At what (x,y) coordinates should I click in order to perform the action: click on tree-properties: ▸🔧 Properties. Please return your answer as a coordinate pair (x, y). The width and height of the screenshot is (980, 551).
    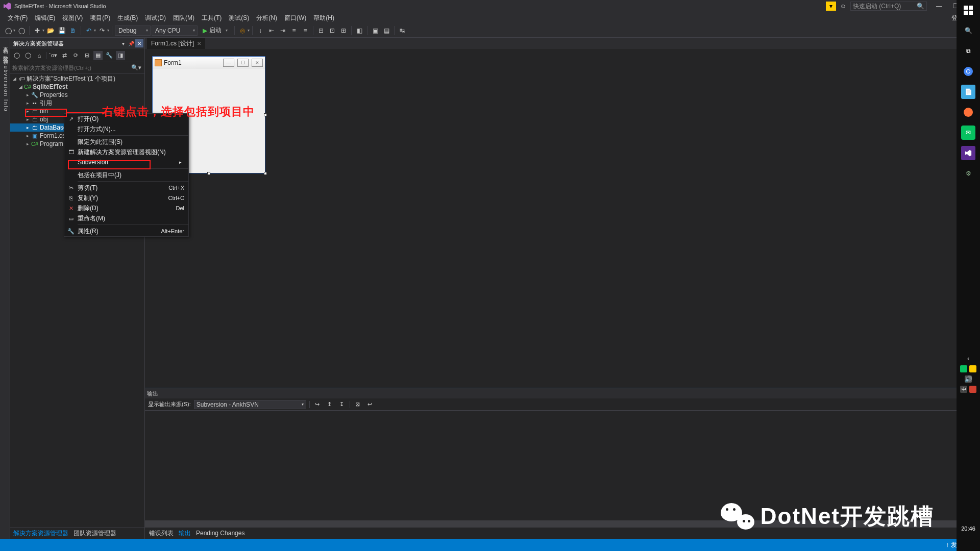
    Looking at the image, I should click on (78, 95).